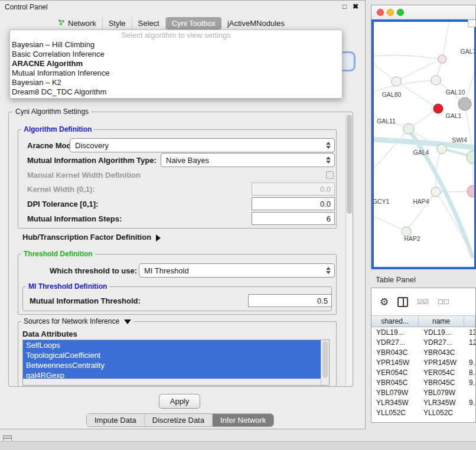 This screenshot has width=476, height=450. Describe the element at coordinates (172, 356) in the screenshot. I see `attribute-item-topologicalcoefficient: TopologicalCoefficient` at that location.